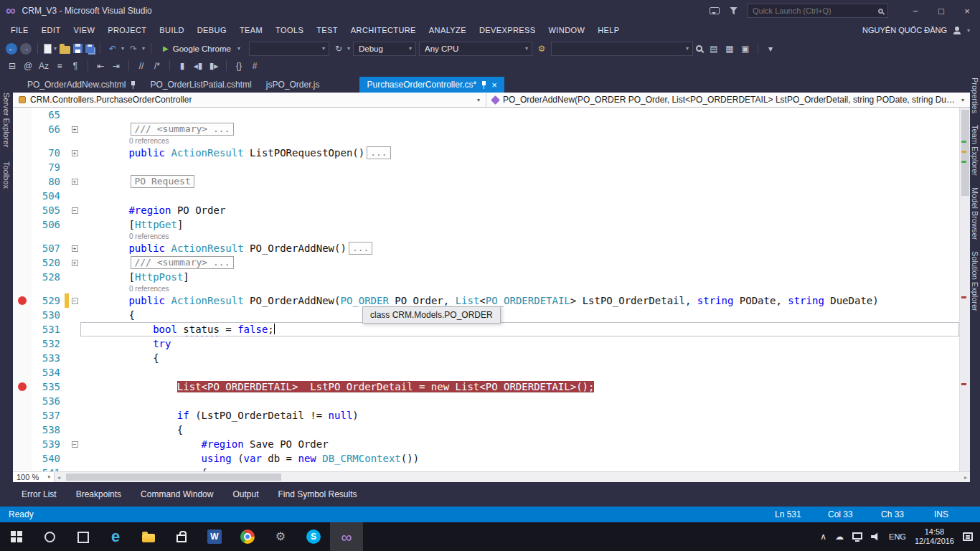  What do you see at coordinates (486, 415) in the screenshot?
I see `code-line-537: 537 if (LstPO_OrderDetail != null)` at bounding box center [486, 415].